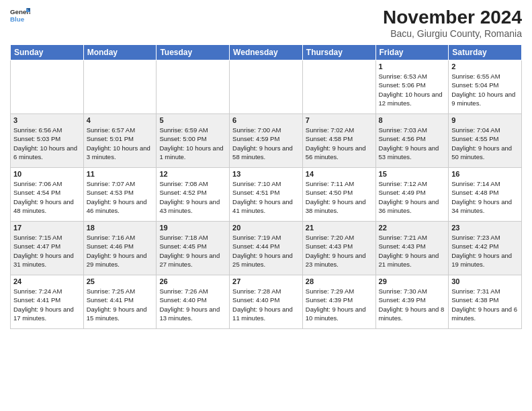  What do you see at coordinates (412, 90) in the screenshot?
I see `day-info: Sunrise: 6:53 AM Sunset: 5:06 PM Dayligh…` at bounding box center [412, 90].